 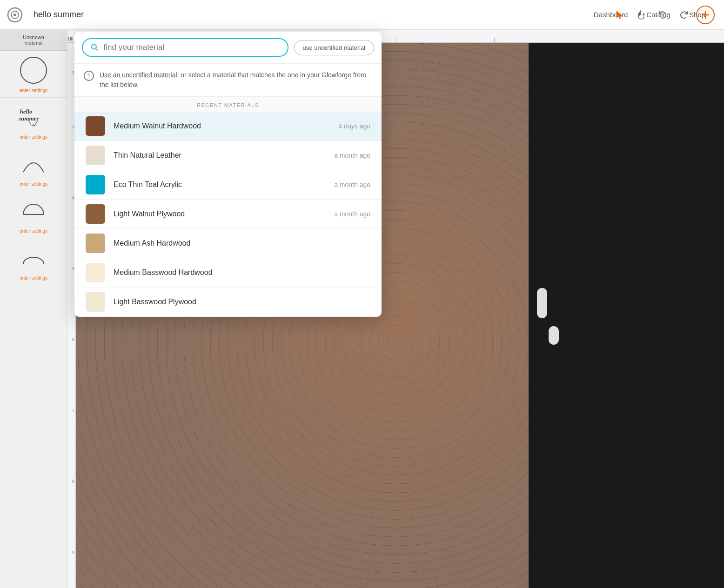 I want to click on material-name: Light Basswood Plywood, so click(x=238, y=302).